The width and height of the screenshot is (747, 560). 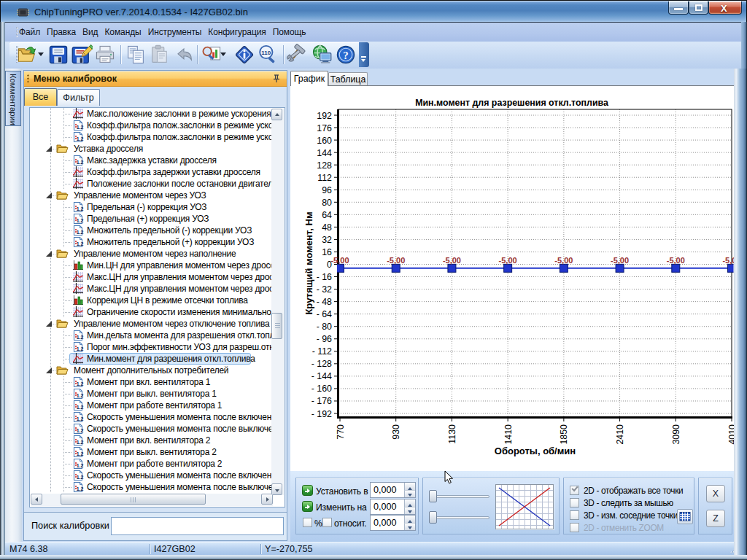 What do you see at coordinates (155, 254) in the screenshot?
I see `tree-item-label: Управление моментом через наполнение` at bounding box center [155, 254].